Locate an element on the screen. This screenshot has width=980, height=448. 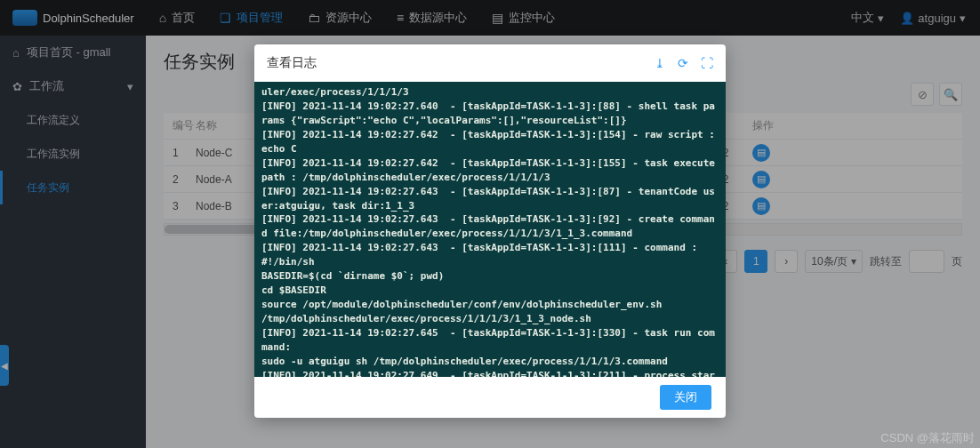
log-line: BASEDIR=$(cd `dirname $0`; pwd) is located at coordinates (490, 276).